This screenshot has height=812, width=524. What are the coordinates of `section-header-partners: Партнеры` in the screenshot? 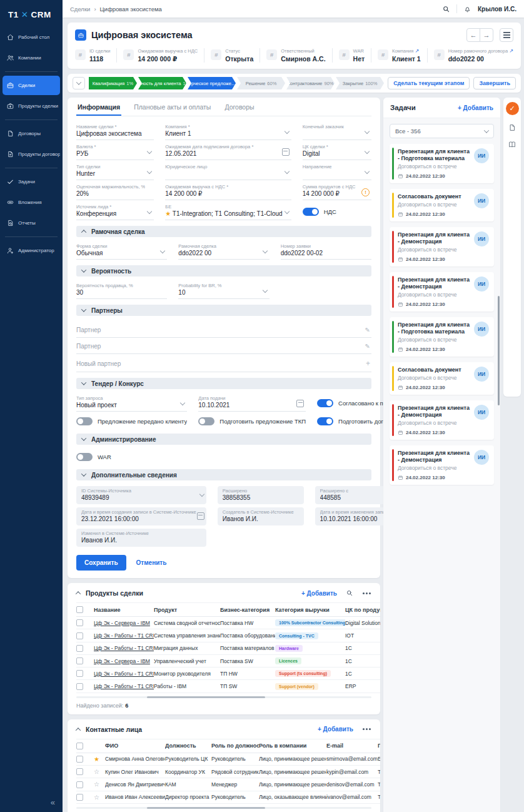 It's located at (224, 310).